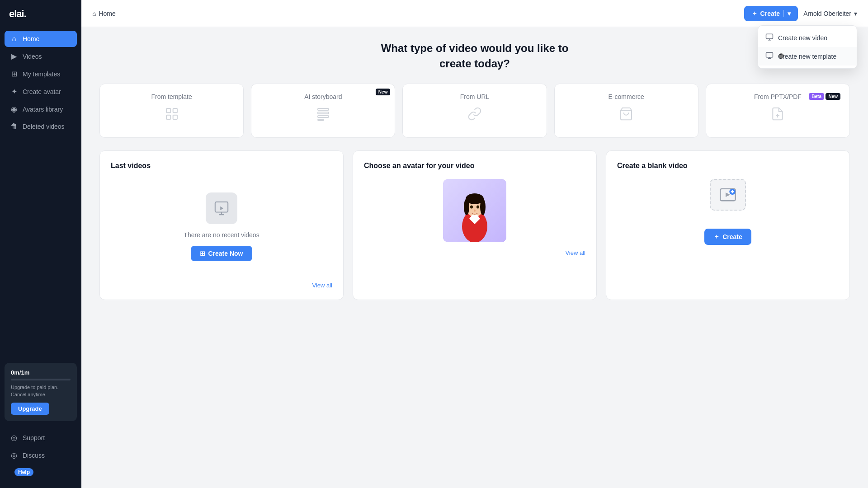 The width and height of the screenshot is (868, 488). I want to click on new-badge: New, so click(833, 97).